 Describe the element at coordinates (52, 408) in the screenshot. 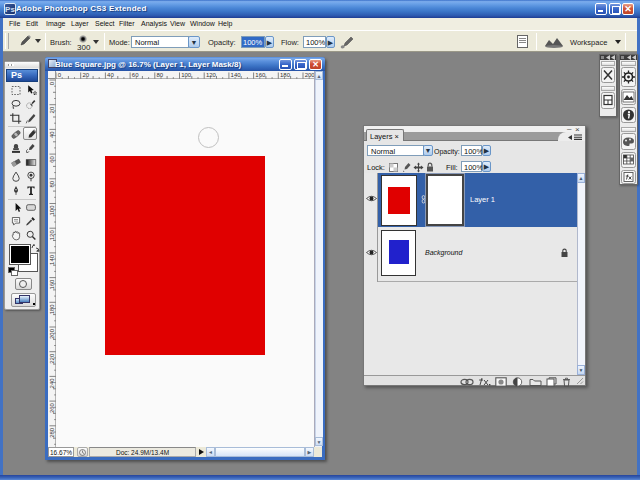

I see `svg-text: 260` at that location.